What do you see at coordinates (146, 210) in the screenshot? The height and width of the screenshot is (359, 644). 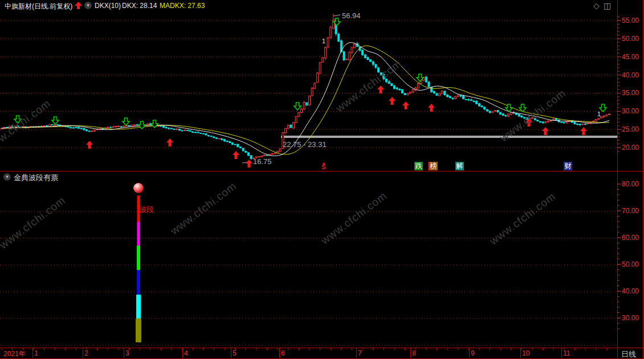 I see `band-label: 波段` at bounding box center [146, 210].